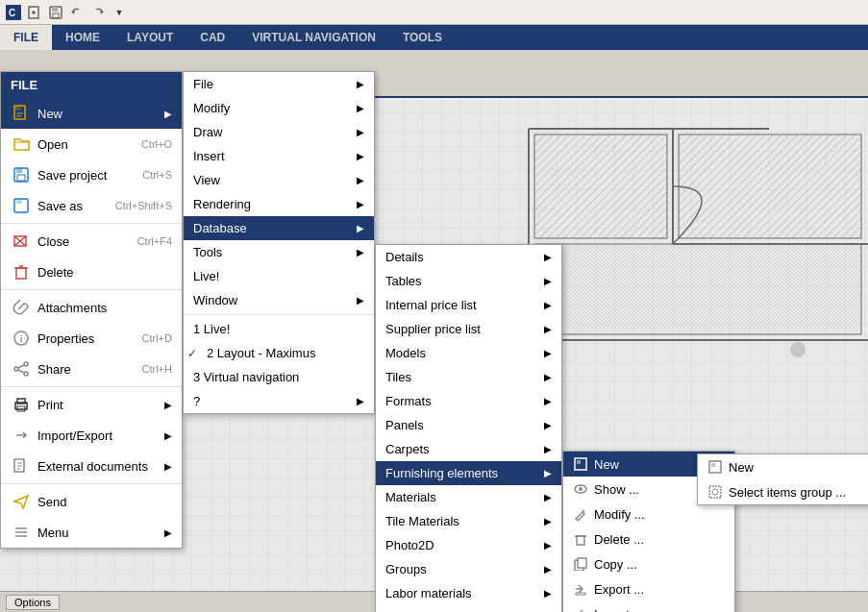 The width and height of the screenshot is (868, 612). Describe the element at coordinates (91, 175) in the screenshot. I see `file-menu-save: Save project Ctrl+S` at that location.